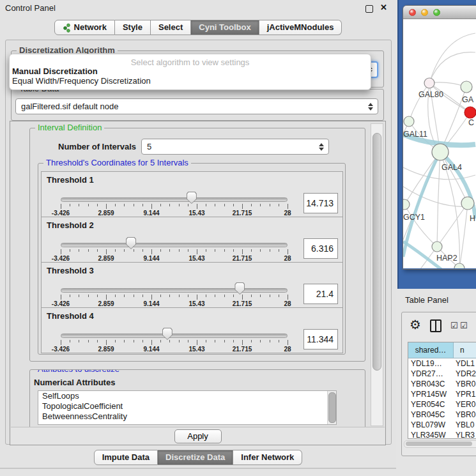 Image resolution: width=476 pixels, height=476 pixels. I want to click on dropdown-option: Equal Width/Frequency Discretization, so click(82, 81).